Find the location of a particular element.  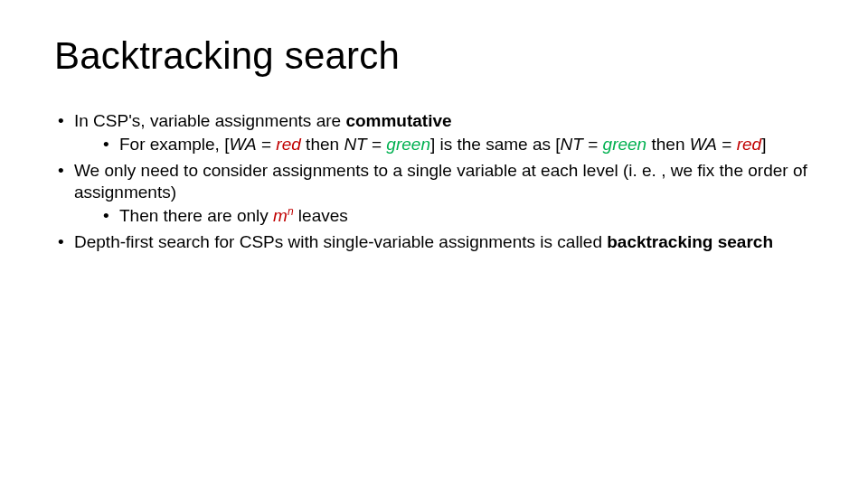

bullet-1: In CSP's, variable assignments are commu… is located at coordinates (434, 134).